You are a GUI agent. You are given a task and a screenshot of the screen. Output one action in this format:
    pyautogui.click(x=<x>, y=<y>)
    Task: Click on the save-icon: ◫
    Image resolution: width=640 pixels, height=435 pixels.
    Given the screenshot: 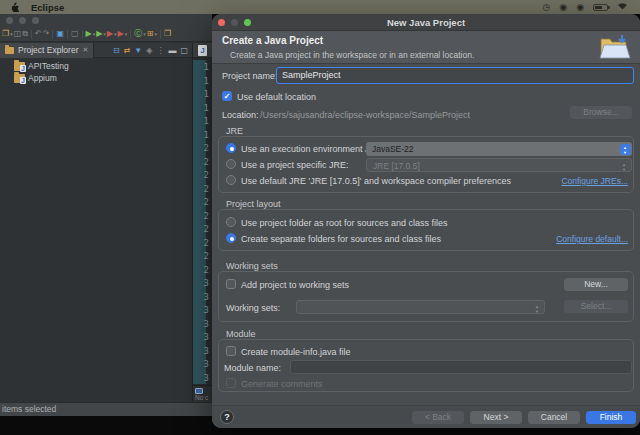 What is the action you would take?
    pyautogui.click(x=18, y=34)
    